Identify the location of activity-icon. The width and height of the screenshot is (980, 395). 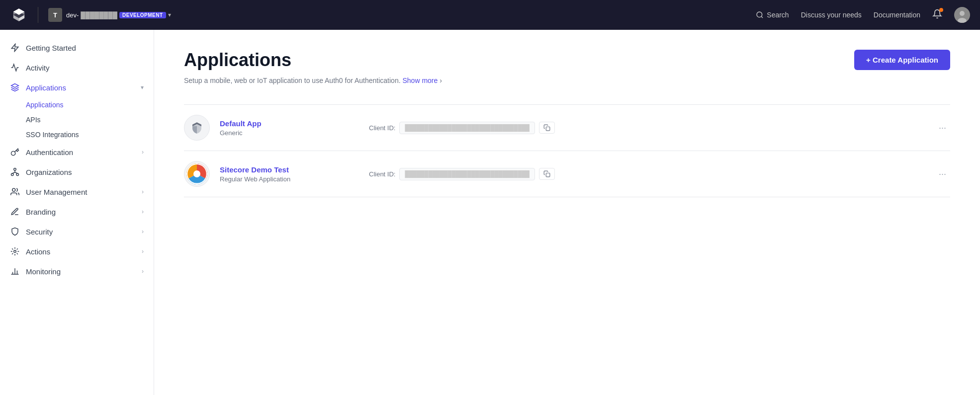
(15, 68).